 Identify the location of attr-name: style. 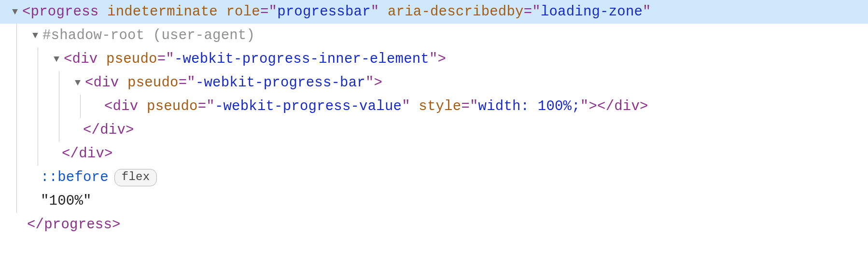
(440, 106).